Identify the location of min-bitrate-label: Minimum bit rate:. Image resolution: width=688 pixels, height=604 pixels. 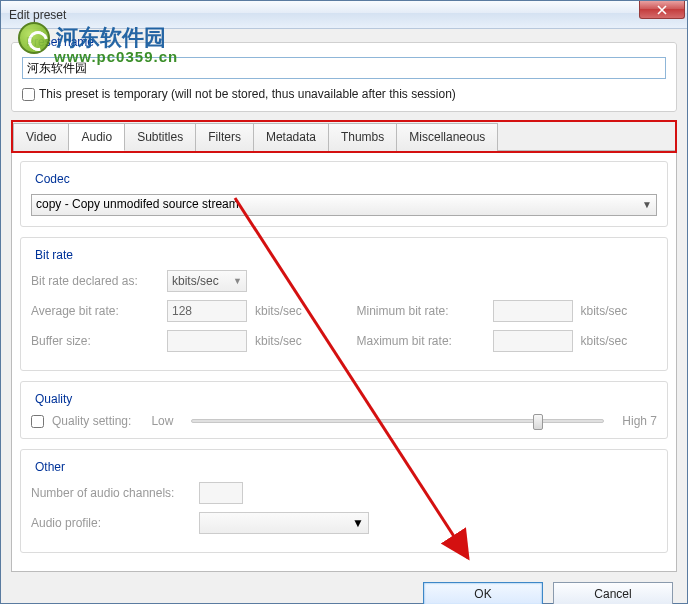
(422, 311).